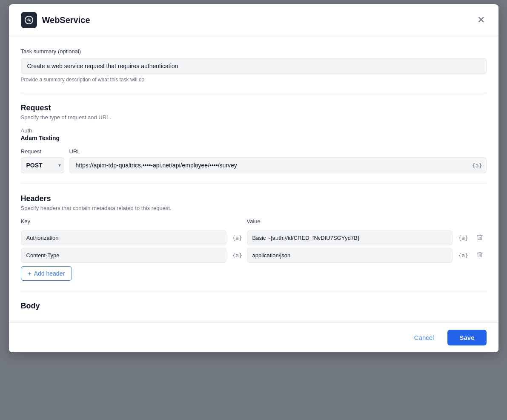 The height and width of the screenshot is (420, 507). What do you see at coordinates (254, 256) in the screenshot?
I see `header-row-2: {a} {a}` at bounding box center [254, 256].